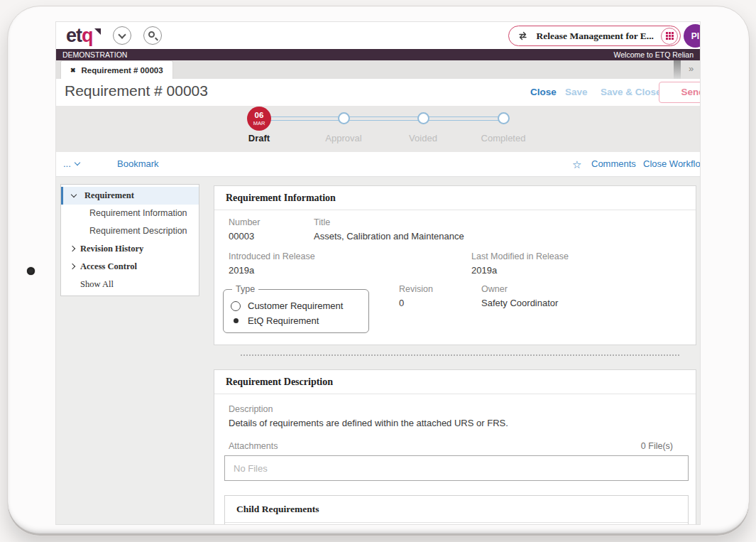 The width and height of the screenshot is (756, 542). What do you see at coordinates (378, 55) in the screenshot?
I see `demonstration-banner: DEMONSTRATION Welcome to ETQ Relian` at bounding box center [378, 55].